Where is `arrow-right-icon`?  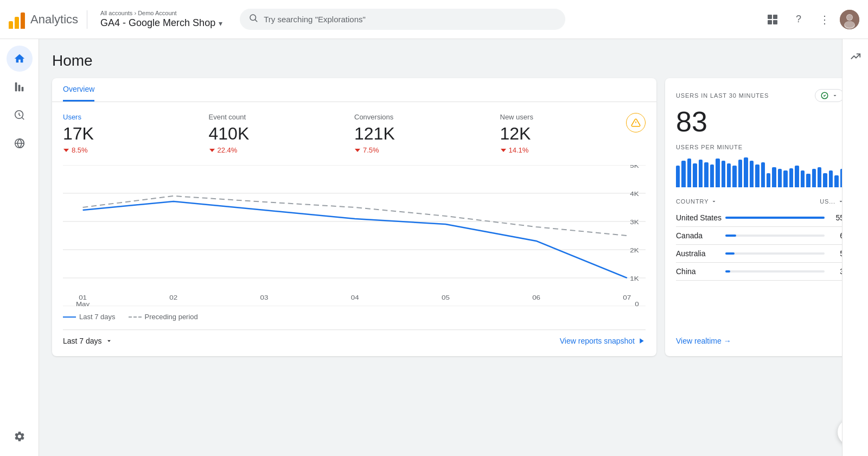
arrow-right-icon is located at coordinates (641, 341).